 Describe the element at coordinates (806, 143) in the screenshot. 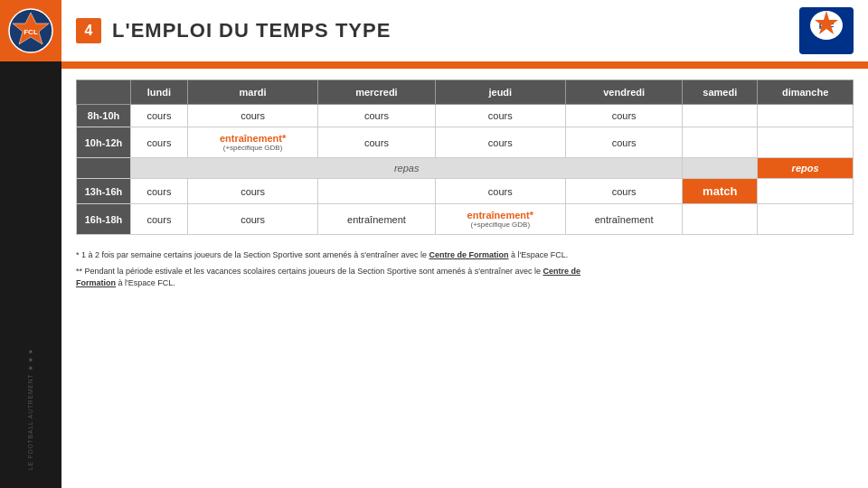

I see `dimanche-10h` at that location.